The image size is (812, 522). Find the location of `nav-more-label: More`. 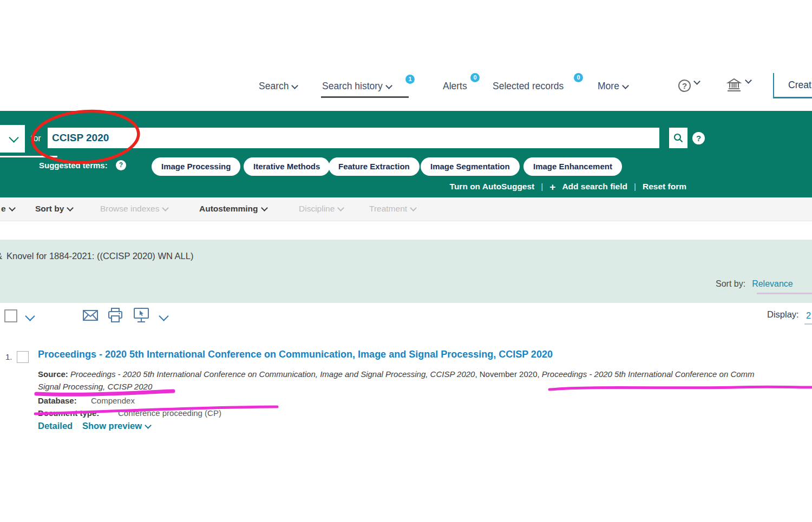

nav-more-label: More is located at coordinates (608, 86).